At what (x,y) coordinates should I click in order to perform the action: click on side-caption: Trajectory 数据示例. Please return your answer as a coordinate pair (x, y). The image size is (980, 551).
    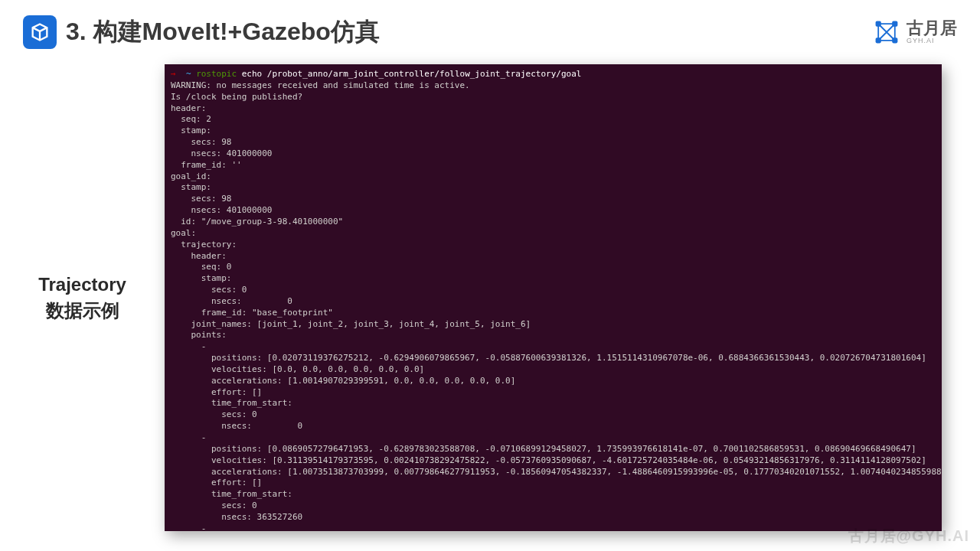
    Looking at the image, I should click on (83, 297).